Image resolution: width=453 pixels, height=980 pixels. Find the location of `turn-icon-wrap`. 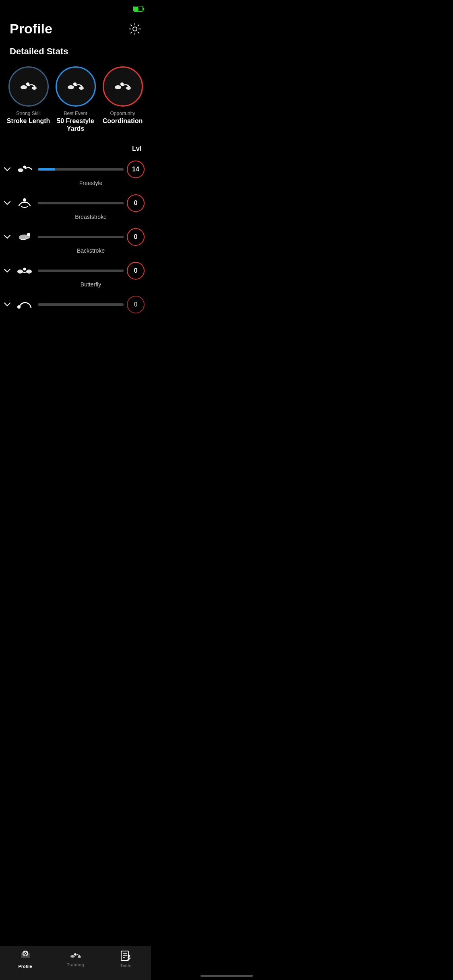

turn-icon-wrap is located at coordinates (25, 305).